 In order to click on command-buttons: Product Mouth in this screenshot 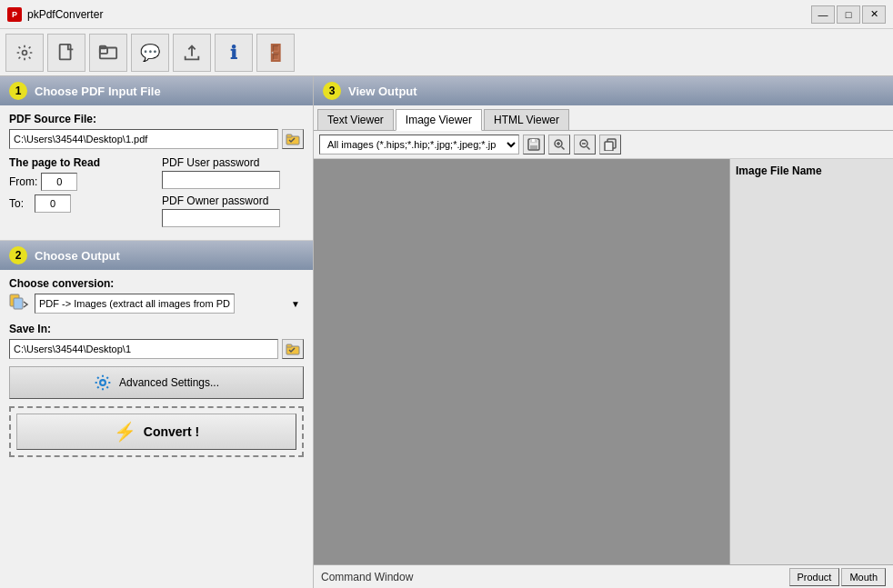, I will do `click(838, 577)`.